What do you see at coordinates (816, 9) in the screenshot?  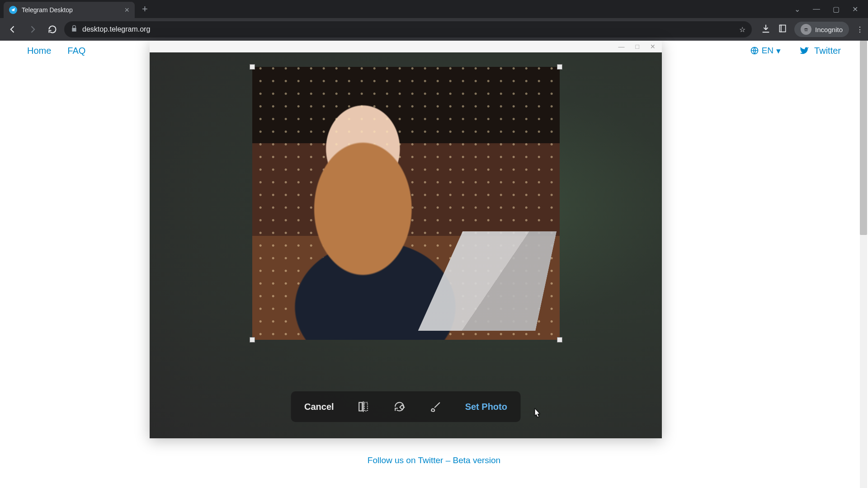 I see `minimize-icon: —` at bounding box center [816, 9].